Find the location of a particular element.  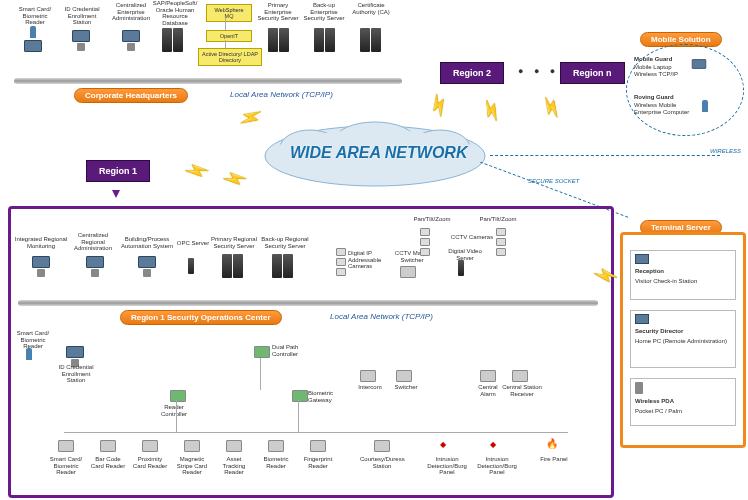

r1-dual-lbl: Dual Path Controller is located at coordinates (289, 350).